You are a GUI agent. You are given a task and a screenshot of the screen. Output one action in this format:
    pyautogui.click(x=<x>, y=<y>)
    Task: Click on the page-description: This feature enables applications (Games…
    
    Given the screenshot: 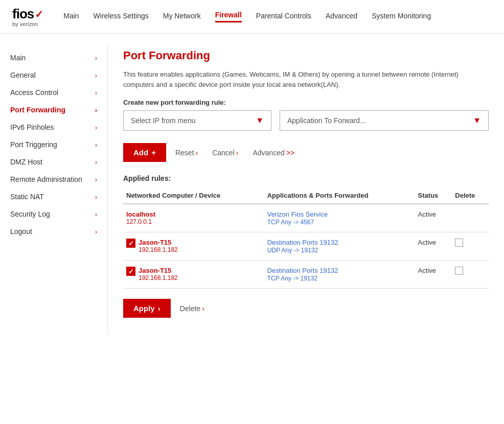 What is the action you would take?
    pyautogui.click(x=306, y=80)
    